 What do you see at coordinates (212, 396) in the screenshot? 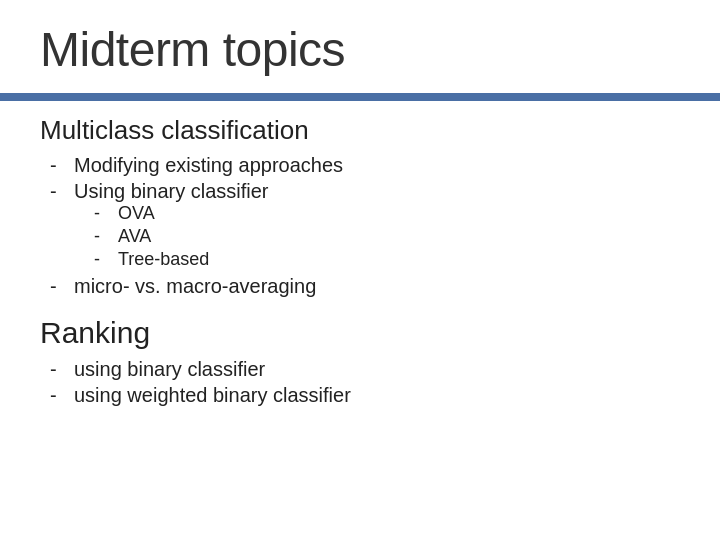
I see `item-text: using weighted binary classifier` at bounding box center [212, 396].